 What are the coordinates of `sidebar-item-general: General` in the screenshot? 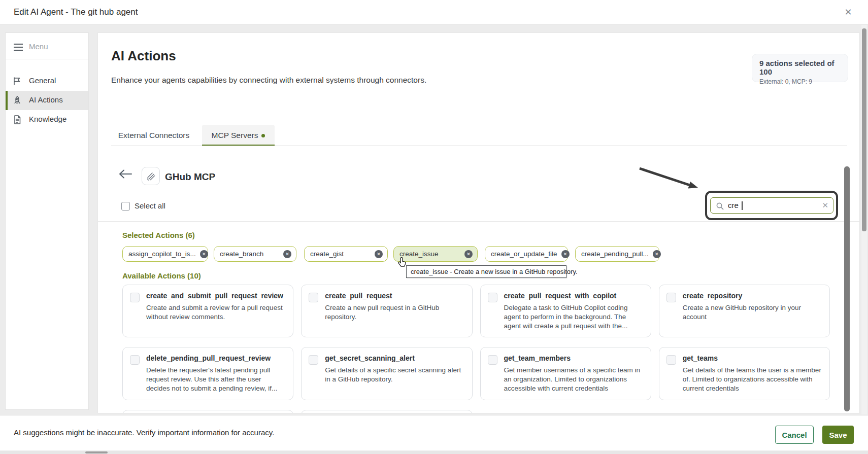 It's located at (47, 81).